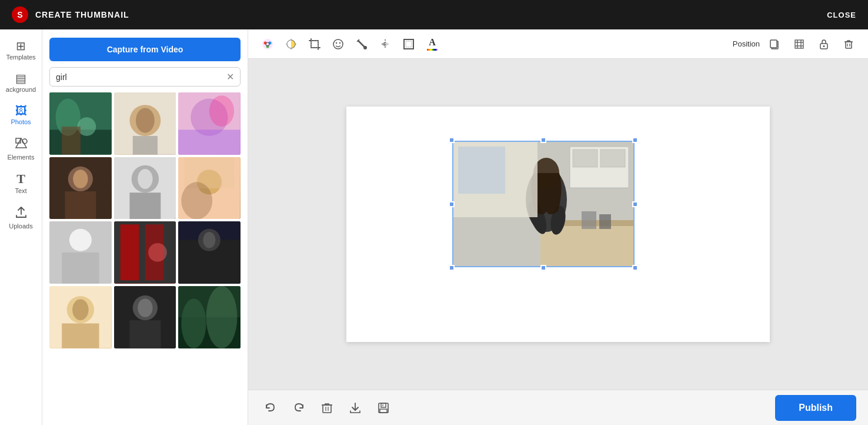 The width and height of the screenshot is (868, 425). What do you see at coordinates (21, 226) in the screenshot?
I see `sidebar-item-label: Uploads` at bounding box center [21, 226].